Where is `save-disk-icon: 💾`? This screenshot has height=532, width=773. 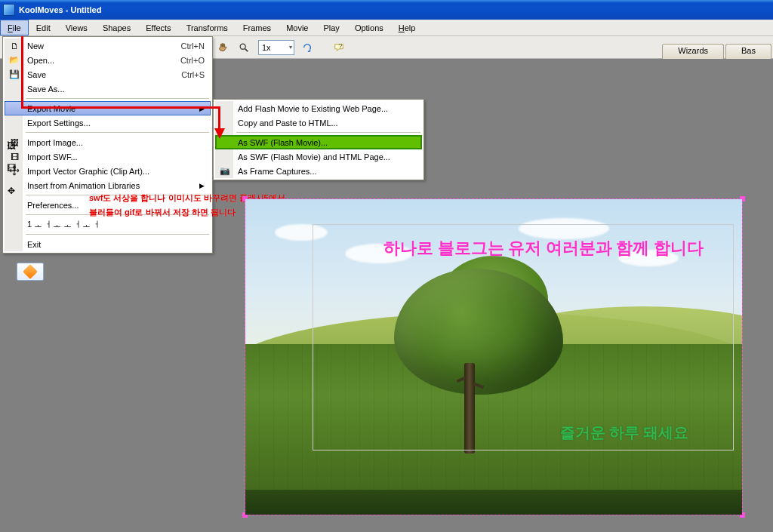
save-disk-icon: 💾 is located at coordinates (14, 74).